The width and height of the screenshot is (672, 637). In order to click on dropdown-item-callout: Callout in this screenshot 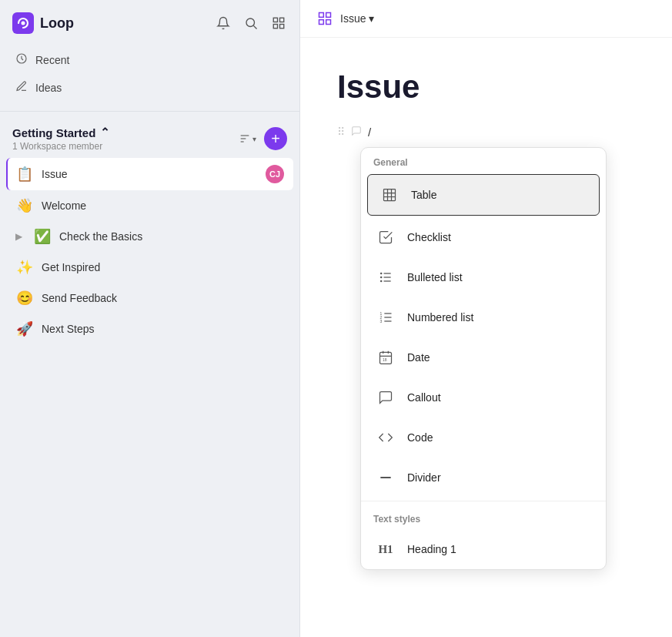, I will do `click(483, 397)`.